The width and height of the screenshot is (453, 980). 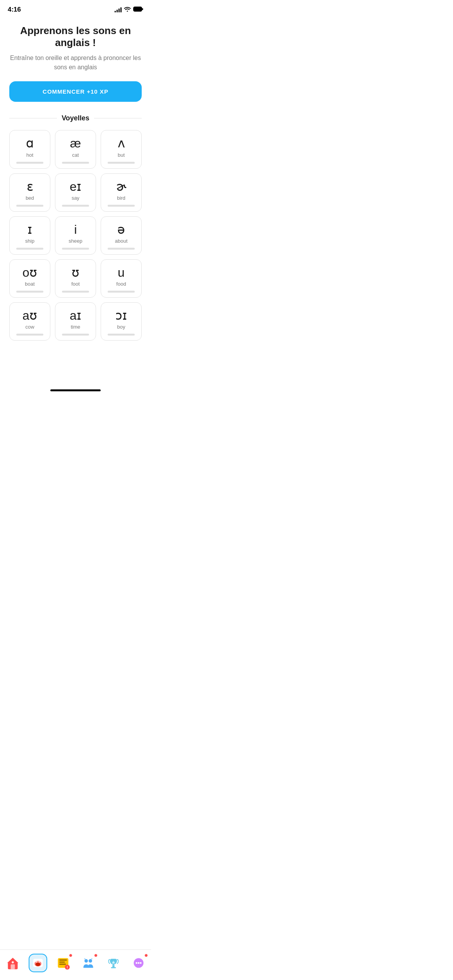 I want to click on word-example: bird, so click(x=121, y=198).